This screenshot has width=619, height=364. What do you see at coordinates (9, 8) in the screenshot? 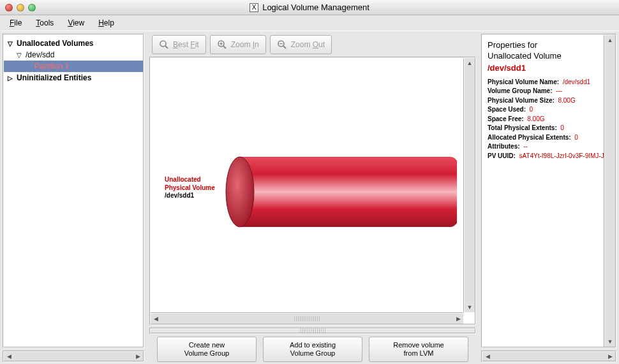
I see `close-window-button` at bounding box center [9, 8].